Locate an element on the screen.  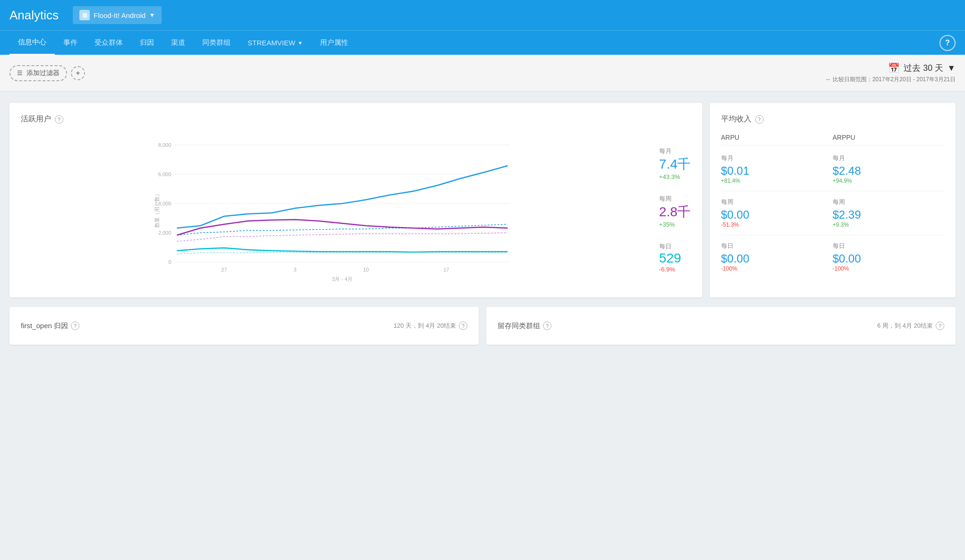
navigation: 信息中心 事件 受众群体 归因 渠道 同类群组 STREAMVIEW ▼ 用户属… is located at coordinates (482, 42).